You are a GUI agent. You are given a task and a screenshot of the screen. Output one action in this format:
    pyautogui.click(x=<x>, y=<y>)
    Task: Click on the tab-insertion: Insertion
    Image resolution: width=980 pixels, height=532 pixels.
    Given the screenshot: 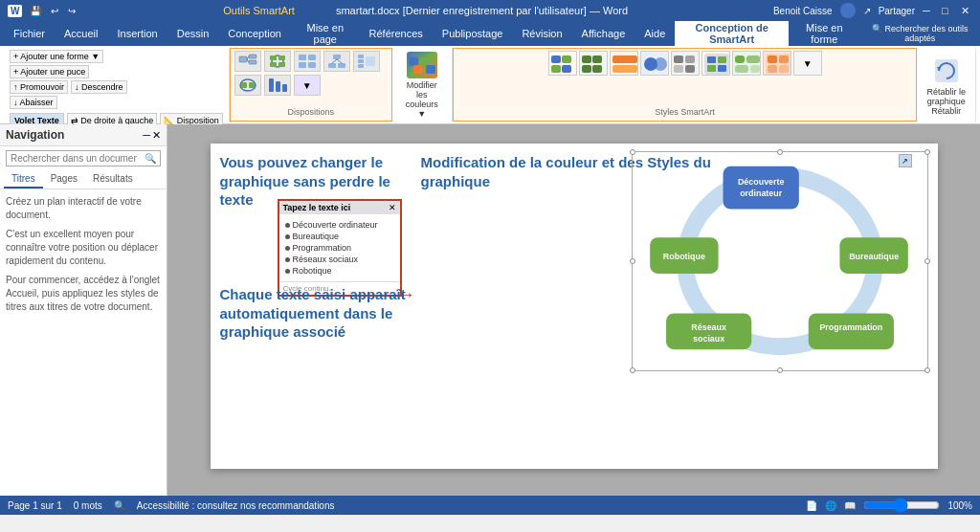 What is the action you would take?
    pyautogui.click(x=137, y=33)
    